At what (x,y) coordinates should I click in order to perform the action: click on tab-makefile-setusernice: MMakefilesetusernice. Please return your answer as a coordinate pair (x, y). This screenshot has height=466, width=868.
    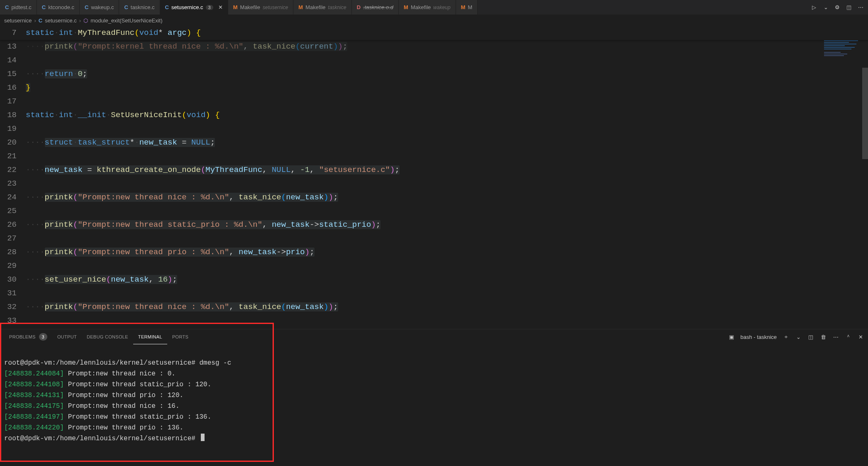
    Looking at the image, I should click on (261, 7).